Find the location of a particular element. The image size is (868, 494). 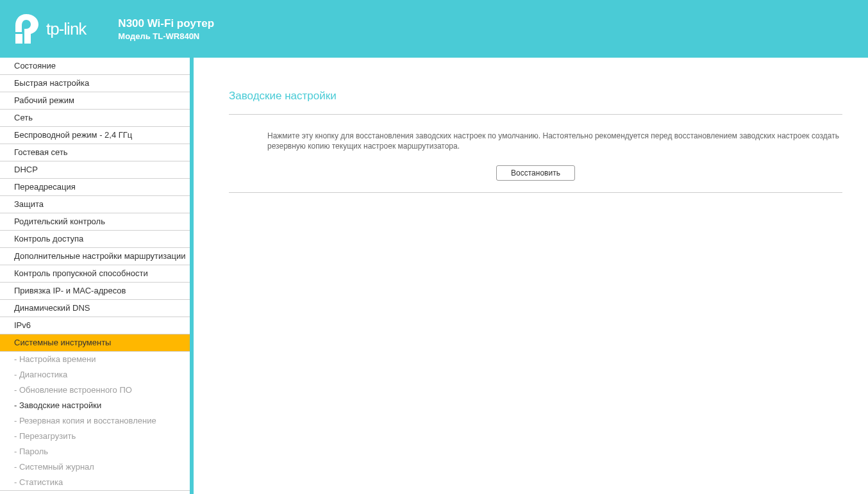

nav-ipv6: IPv6 is located at coordinates (95, 325).